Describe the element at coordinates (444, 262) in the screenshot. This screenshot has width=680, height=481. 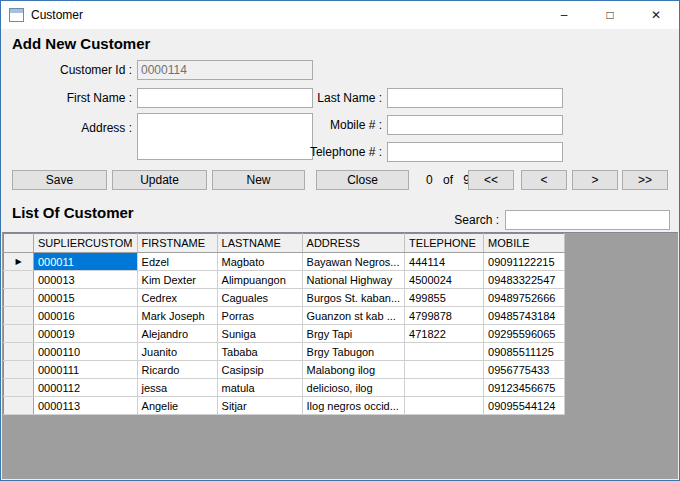
I see `grid-cell: 444114` at that location.